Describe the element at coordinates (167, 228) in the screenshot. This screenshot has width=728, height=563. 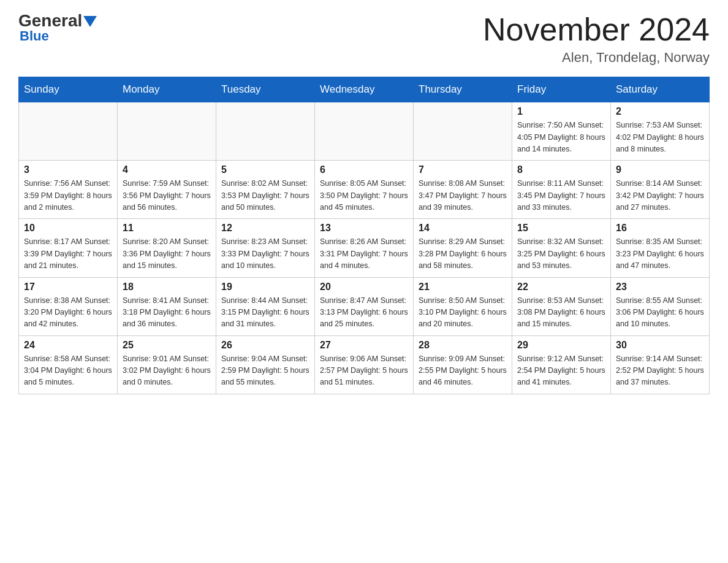
I see `day-number: 11` at that location.